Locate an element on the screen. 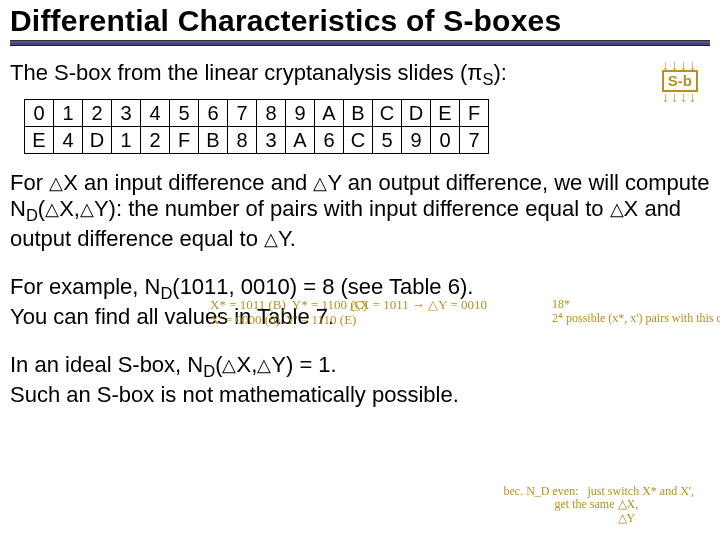 The image size is (720, 540). p1-text: Y. is located at coordinates (287, 238).